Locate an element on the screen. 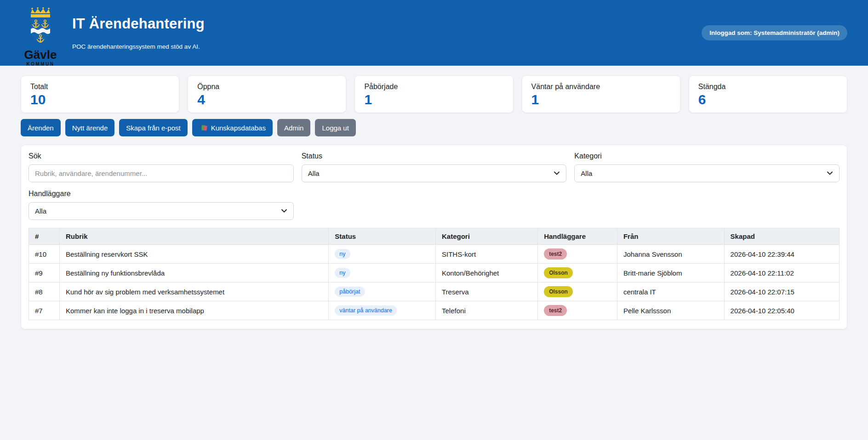 The height and width of the screenshot is (440, 868). cell-category: SITHS-kort is located at coordinates (487, 254).